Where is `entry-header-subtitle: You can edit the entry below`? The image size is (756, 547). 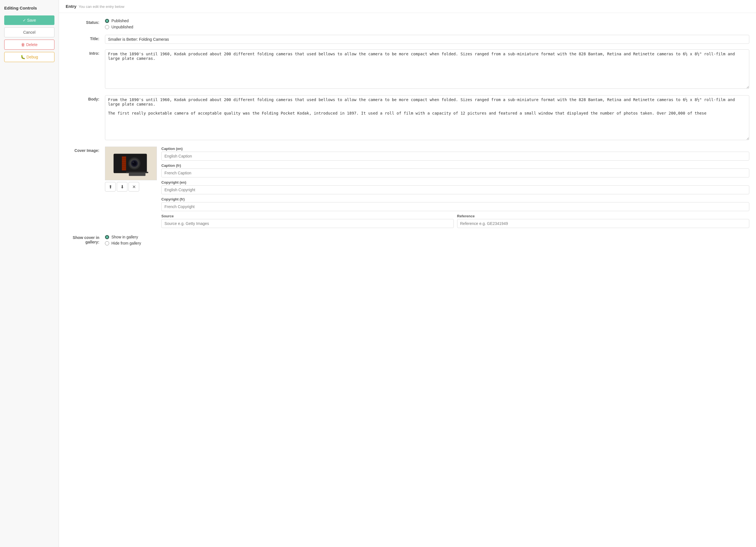
entry-header-subtitle: You can edit the entry below is located at coordinates (101, 7).